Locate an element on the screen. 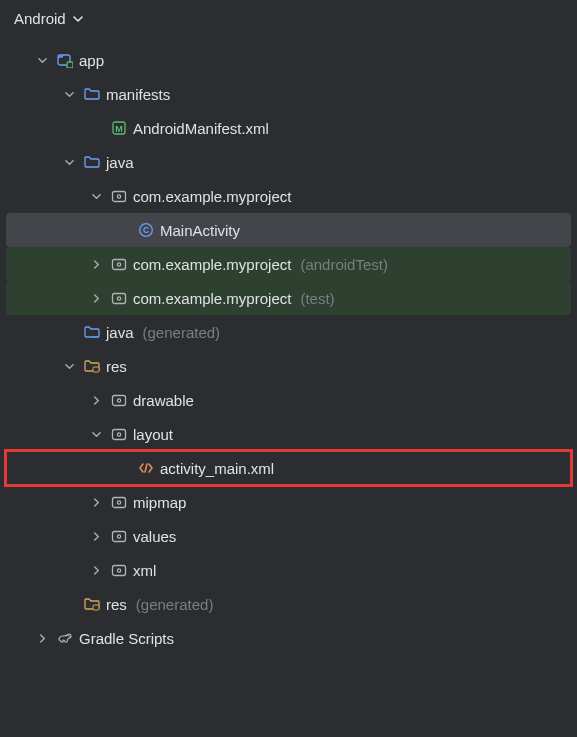  tree-label-suffix: (test) is located at coordinates (317, 298).